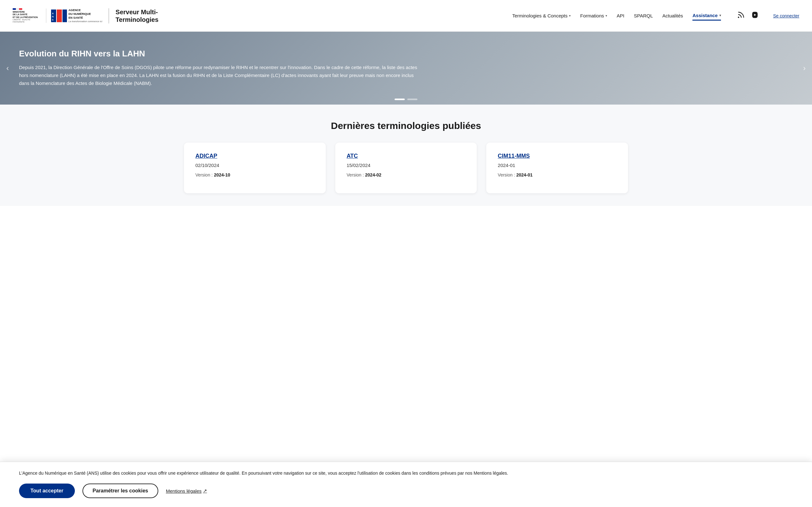  I want to click on site-title-area: Serveur Multi- Terminologies, so click(134, 16).